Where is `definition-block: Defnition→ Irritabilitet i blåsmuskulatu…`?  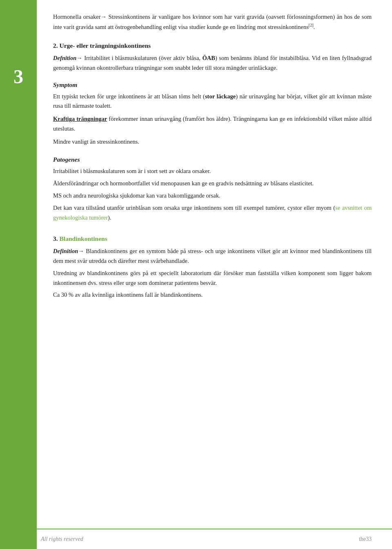 definition-block: Defnition→ Irritabilitet i blåsmuskulatu… is located at coordinates (212, 63).